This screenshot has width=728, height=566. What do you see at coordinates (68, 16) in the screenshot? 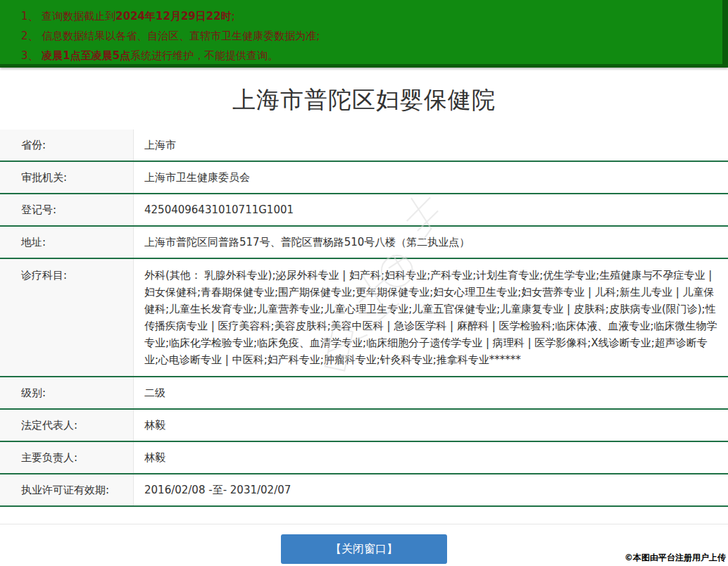
I see `notice-1-text: 1、 查询数据截止到` at bounding box center [68, 16].